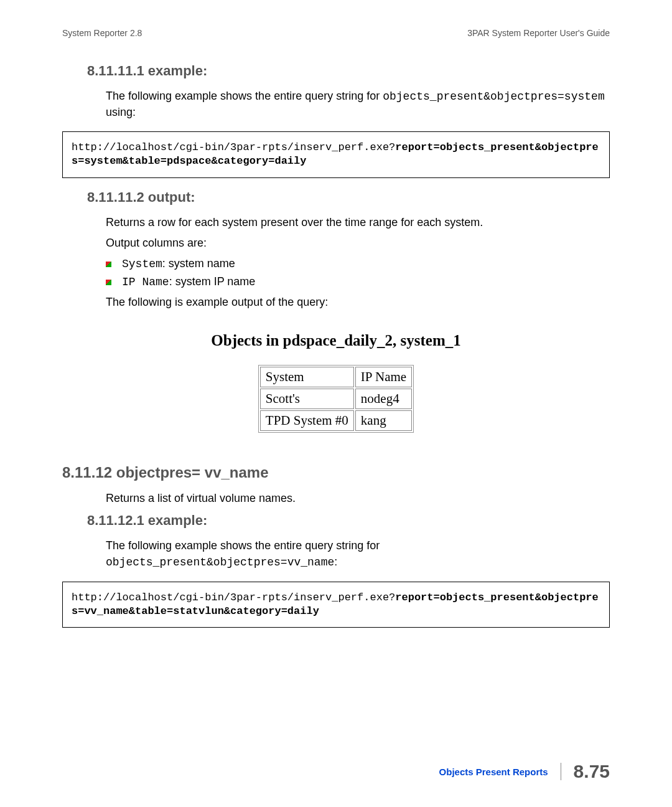 This screenshot has width=672, height=807. Describe the element at coordinates (358, 223) in the screenshot. I see `output-desc: Returns a row for each system present ov…` at that location.